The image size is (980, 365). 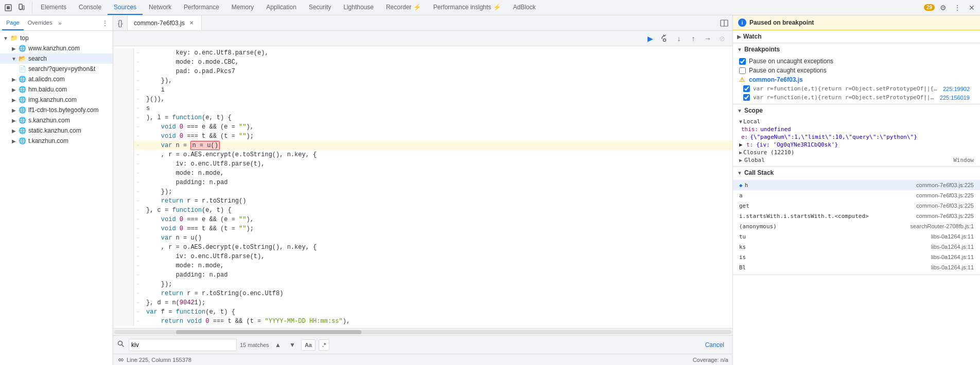 I want to click on call-stack-label: Call Stack, so click(x=759, y=173).